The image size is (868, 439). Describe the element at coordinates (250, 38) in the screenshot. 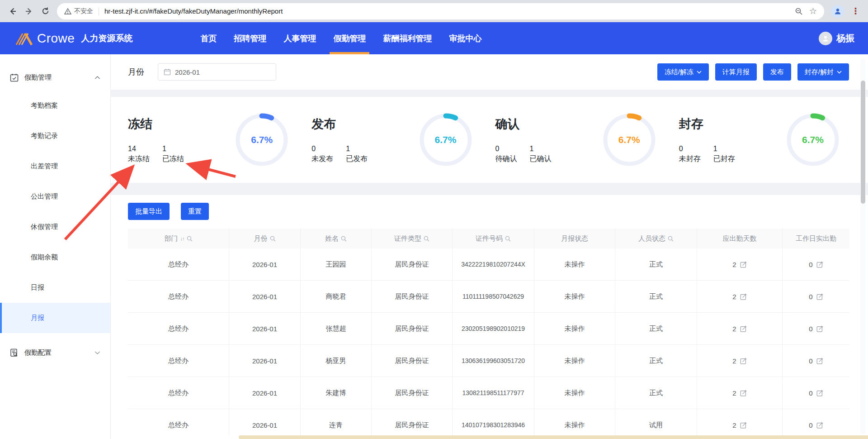

I see `nav-menu-item: 招聘管理` at that location.